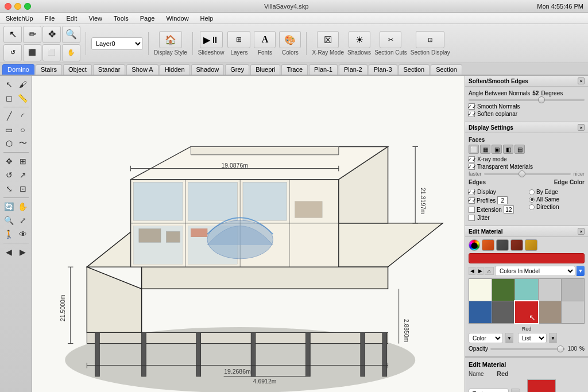 This screenshot has width=588, height=392. I want to click on menu-page: Page, so click(148, 18).